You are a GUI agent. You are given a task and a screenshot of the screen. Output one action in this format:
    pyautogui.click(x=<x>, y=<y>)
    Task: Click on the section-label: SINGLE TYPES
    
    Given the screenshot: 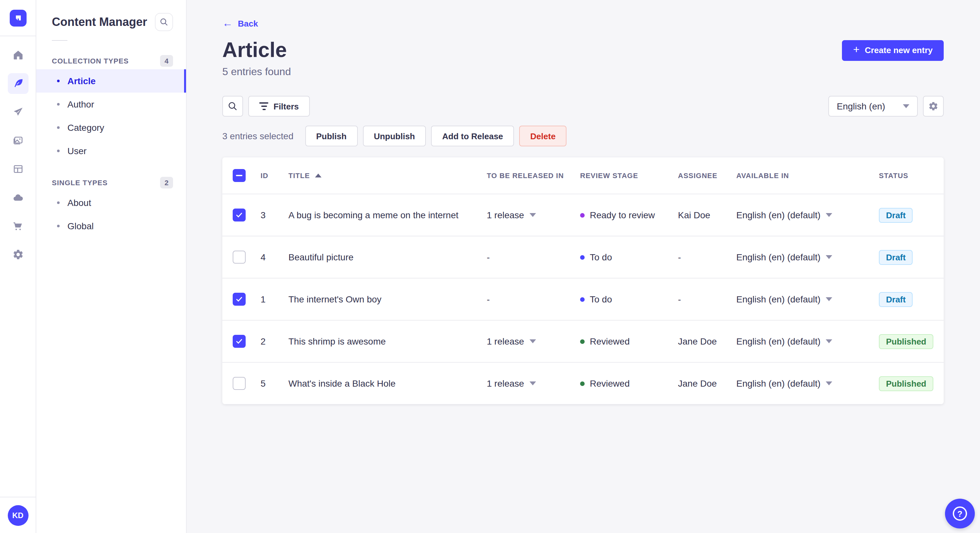 What is the action you would take?
    pyautogui.click(x=80, y=182)
    